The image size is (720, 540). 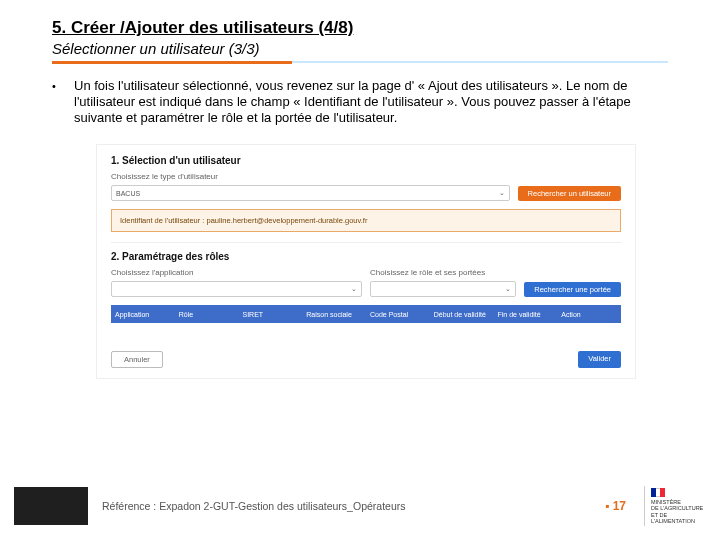 I want to click on th-application: Application, so click(x=143, y=314).